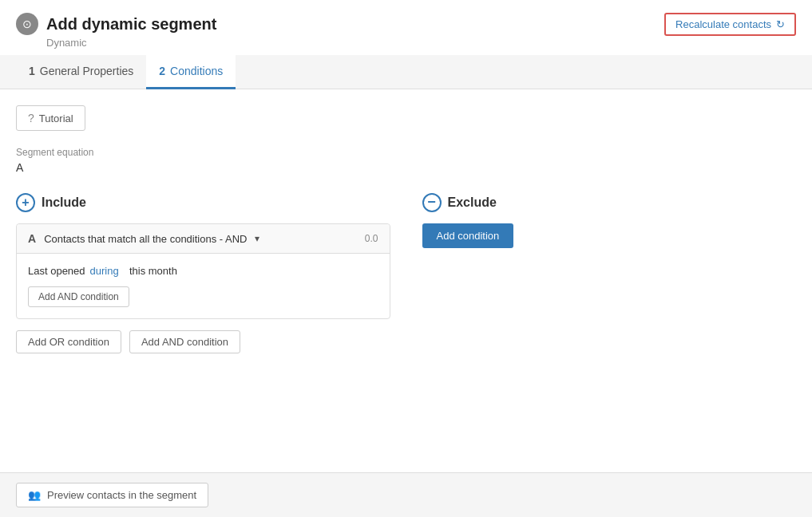  What do you see at coordinates (69, 341) in the screenshot?
I see `add-or-condition-button: Add OR condition` at bounding box center [69, 341].